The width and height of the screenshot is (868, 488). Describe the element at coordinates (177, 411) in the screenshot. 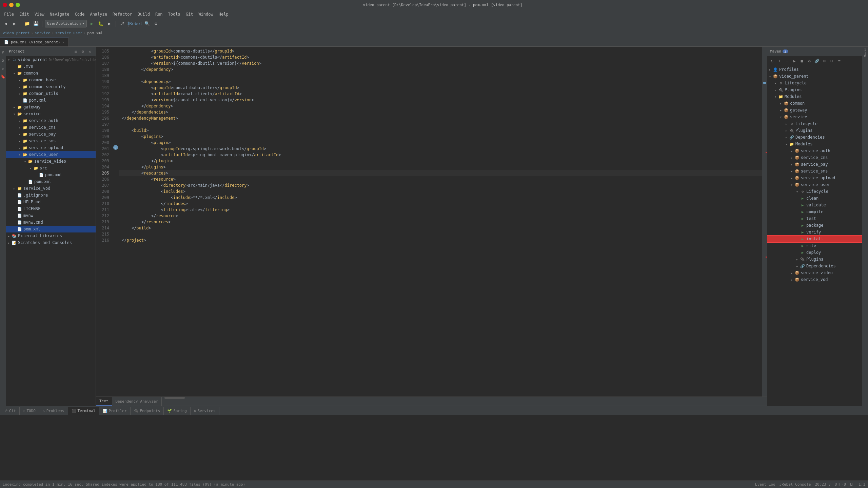

I see `tab-spring: 🌱 Spring` at that location.